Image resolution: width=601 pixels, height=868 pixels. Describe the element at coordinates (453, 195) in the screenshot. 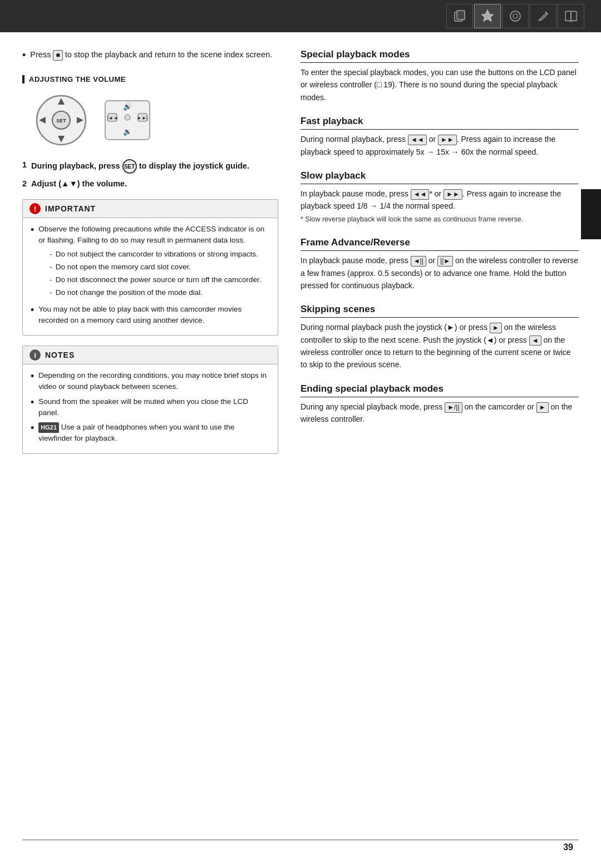

I see `slow-ff-btn: ►►` at that location.